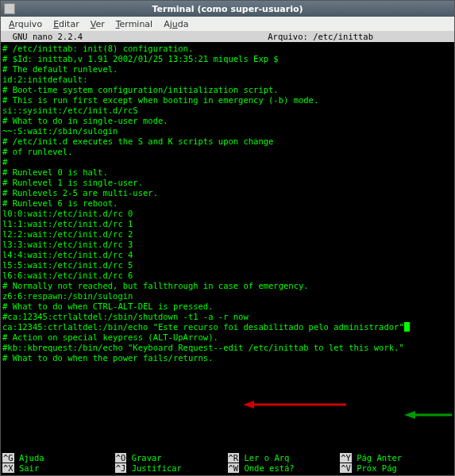 This screenshot has width=455, height=476. I want to click on file-line: l3:3:wait:/etc/init.d/rc 3, so click(227, 244).